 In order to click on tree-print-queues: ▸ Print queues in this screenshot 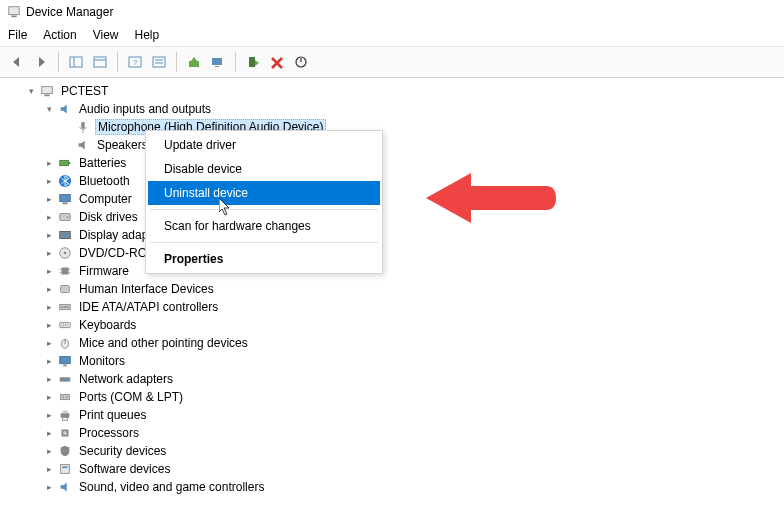, I will do `click(392, 415)`.